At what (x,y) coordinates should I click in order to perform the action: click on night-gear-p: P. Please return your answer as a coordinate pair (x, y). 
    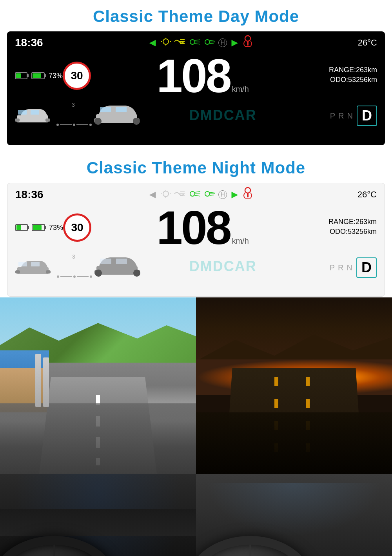
    Looking at the image, I should click on (332, 268).